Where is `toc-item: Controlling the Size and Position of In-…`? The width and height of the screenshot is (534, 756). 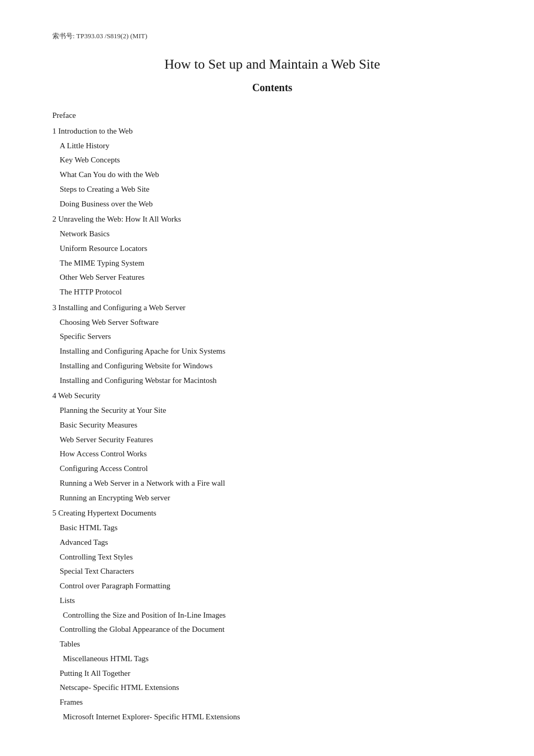 toc-item: Controlling the Size and Position of In-… is located at coordinates (272, 616).